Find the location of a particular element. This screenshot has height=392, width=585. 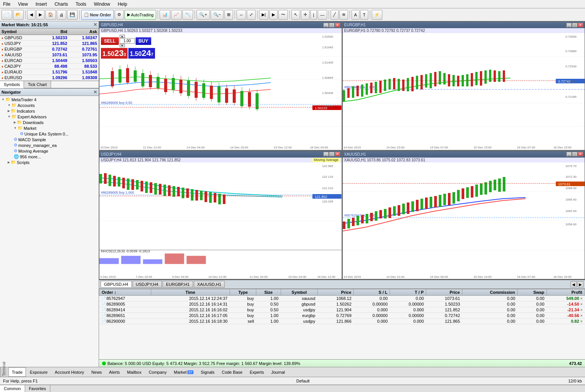

market-watch-row: ♦ XAUUSD 1073.61 1073.95 is located at coordinates (50, 55).